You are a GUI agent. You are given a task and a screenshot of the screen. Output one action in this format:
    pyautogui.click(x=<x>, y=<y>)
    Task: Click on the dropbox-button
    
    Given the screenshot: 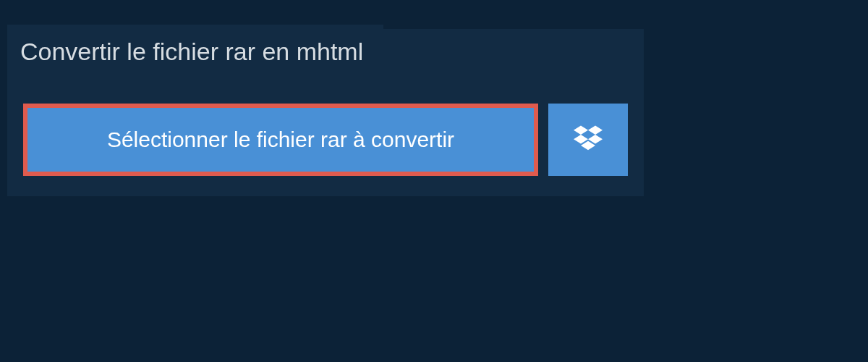 What is the action you would take?
    pyautogui.click(x=588, y=140)
    